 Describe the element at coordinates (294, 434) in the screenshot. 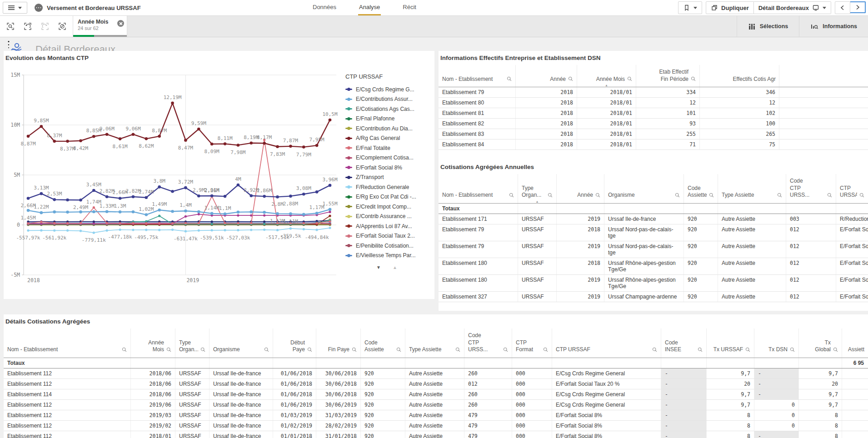

I see `cell: 01/01/2018` at that location.